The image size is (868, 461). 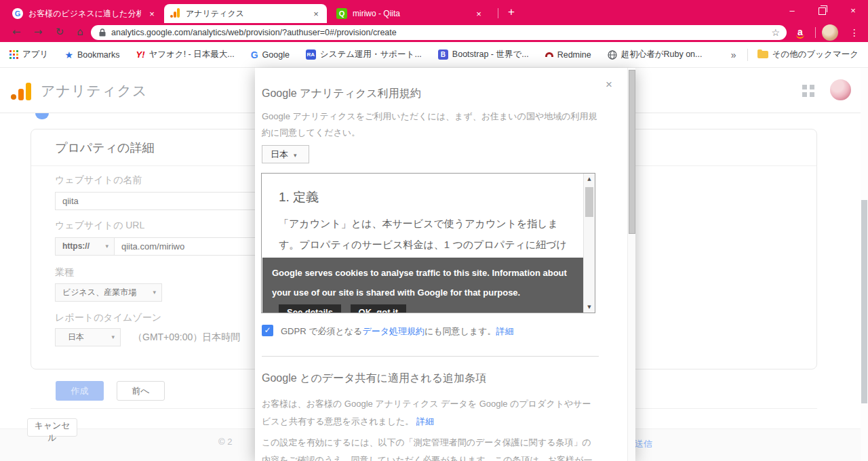 I want to click on create-button: 作成, so click(x=80, y=390).